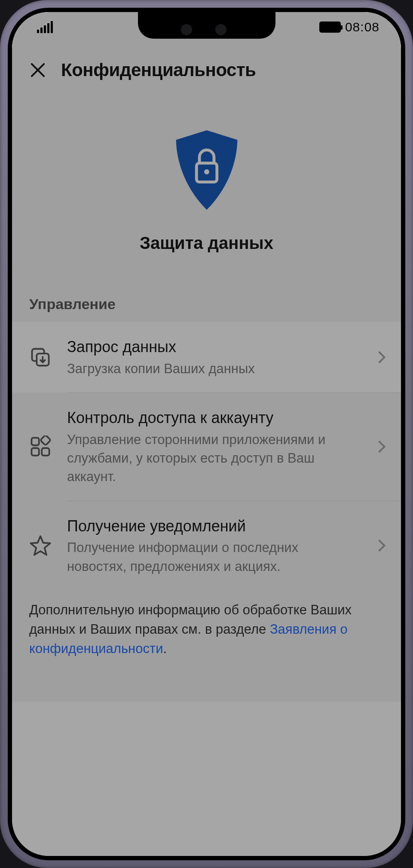  I want to click on status-time: 08:08, so click(362, 27).